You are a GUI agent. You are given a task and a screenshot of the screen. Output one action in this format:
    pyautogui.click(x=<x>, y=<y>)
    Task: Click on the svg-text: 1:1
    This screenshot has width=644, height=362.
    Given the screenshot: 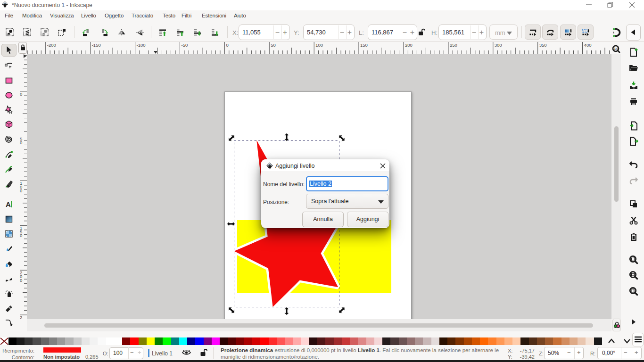 What is the action you would take?
    pyautogui.click(x=616, y=49)
    